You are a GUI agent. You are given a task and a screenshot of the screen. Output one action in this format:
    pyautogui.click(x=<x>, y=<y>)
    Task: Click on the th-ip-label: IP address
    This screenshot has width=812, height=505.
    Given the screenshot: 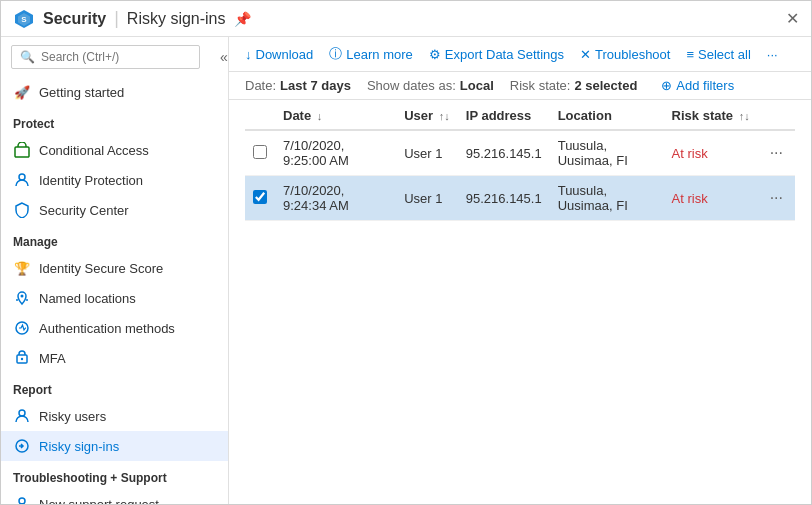 What is the action you would take?
    pyautogui.click(x=499, y=116)
    